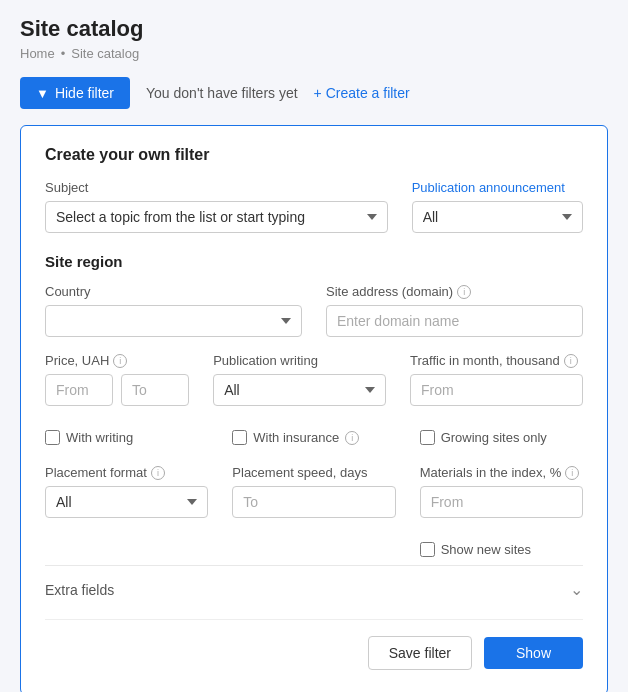  Describe the element at coordinates (80, 590) in the screenshot. I see `extra-fields-label: Extra fields` at that location.